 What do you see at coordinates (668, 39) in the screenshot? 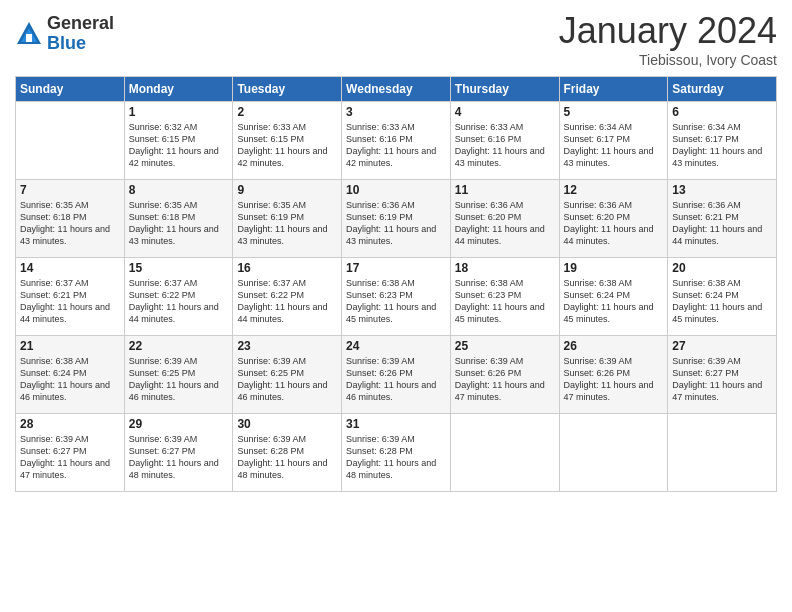
I see `title-section: January 2024 Tiebissou, Ivory Coast` at bounding box center [668, 39].